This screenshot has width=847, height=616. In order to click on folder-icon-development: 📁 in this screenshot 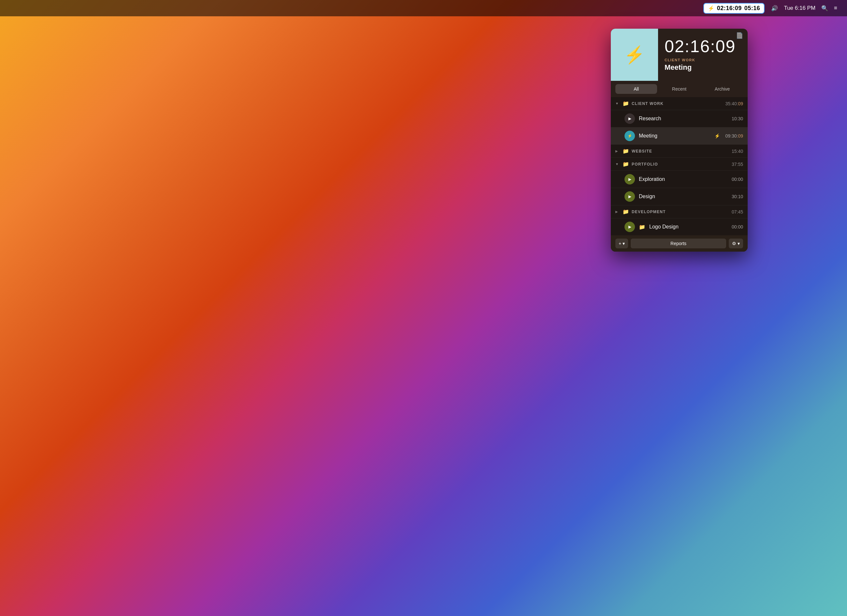, I will do `click(626, 211)`.